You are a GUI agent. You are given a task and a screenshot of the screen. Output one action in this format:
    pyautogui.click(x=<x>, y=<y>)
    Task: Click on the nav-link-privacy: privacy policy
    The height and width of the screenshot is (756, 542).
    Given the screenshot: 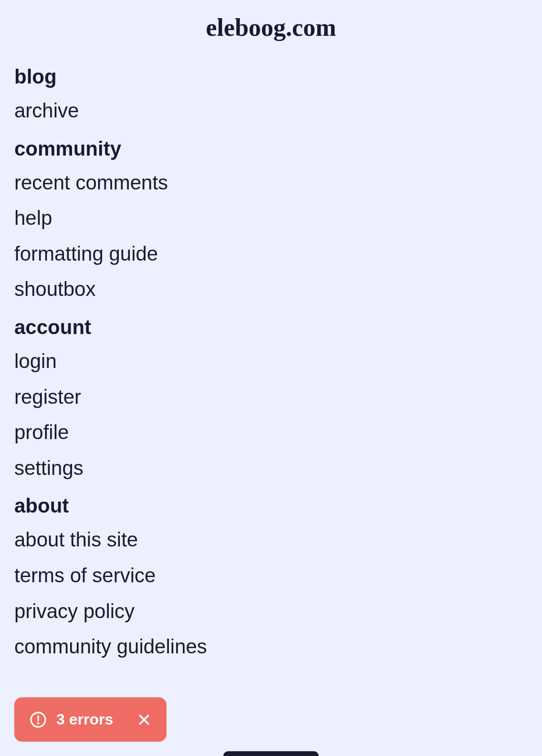 What is the action you would take?
    pyautogui.click(x=271, y=612)
    